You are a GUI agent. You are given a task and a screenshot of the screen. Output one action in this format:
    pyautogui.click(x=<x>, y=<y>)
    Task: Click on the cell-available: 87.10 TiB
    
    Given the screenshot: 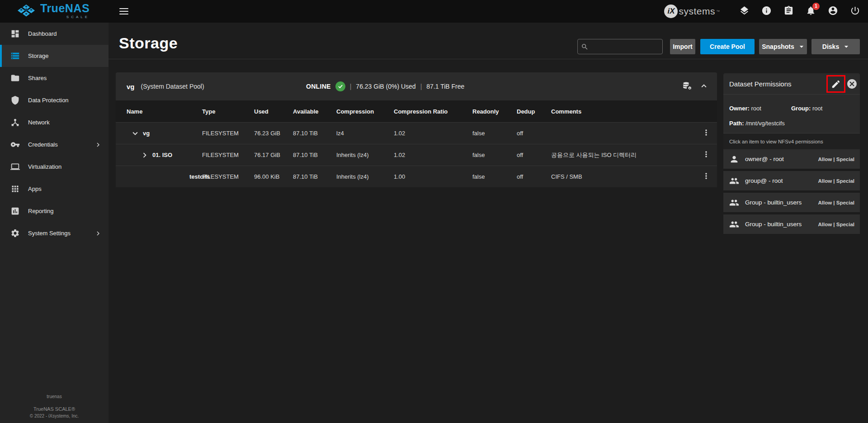 What is the action you would take?
    pyautogui.click(x=315, y=176)
    